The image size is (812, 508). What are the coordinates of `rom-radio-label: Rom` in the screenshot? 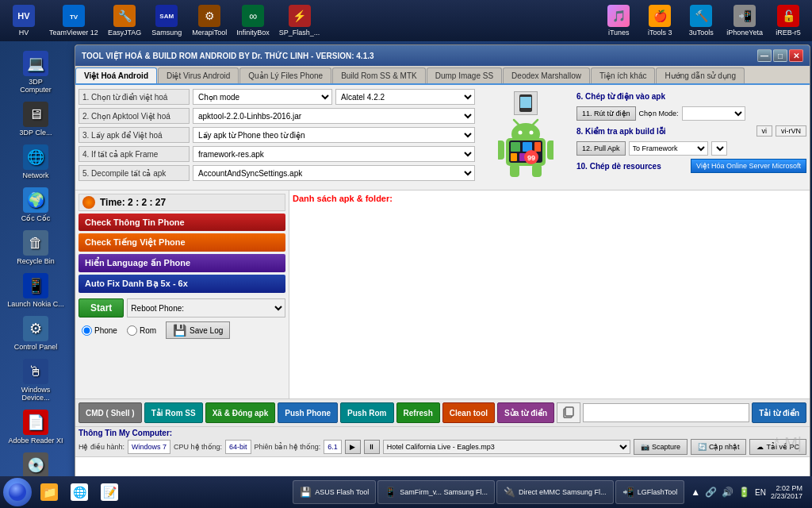 It's located at (141, 330).